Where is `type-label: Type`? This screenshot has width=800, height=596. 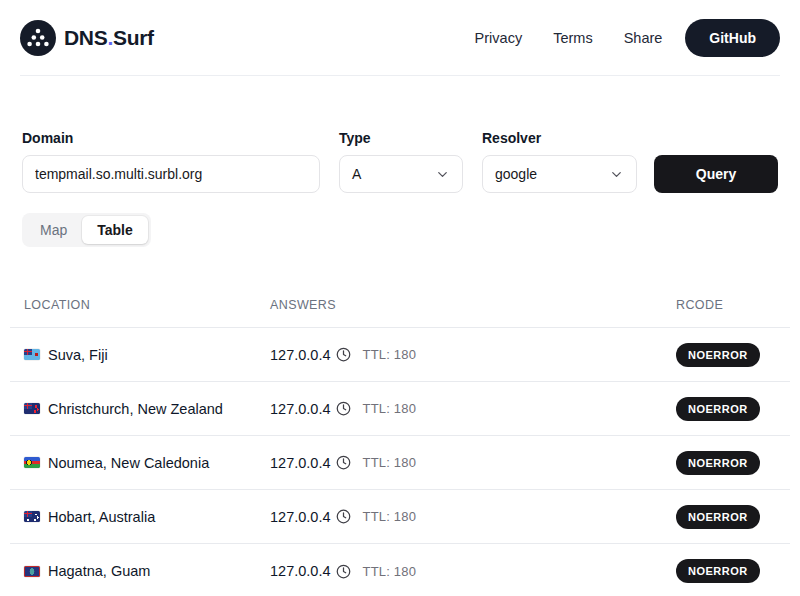 type-label: Type is located at coordinates (401, 138).